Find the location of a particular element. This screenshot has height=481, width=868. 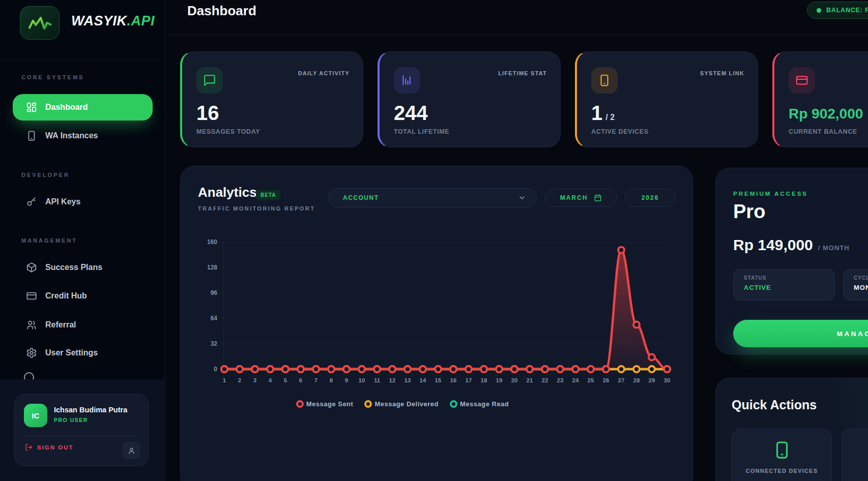

cycle-box: CYCLE MONTHLY is located at coordinates (856, 285).